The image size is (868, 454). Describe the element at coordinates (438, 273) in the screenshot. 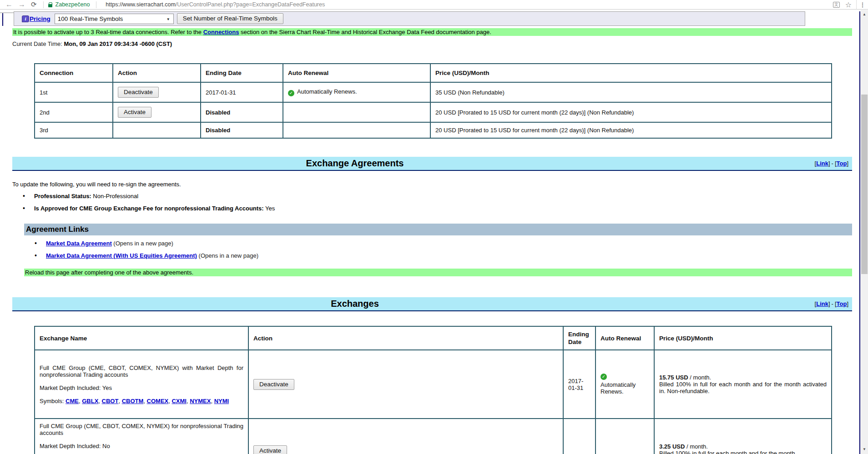

I see `reload-notice: Reload this page after completing one of…` at that location.